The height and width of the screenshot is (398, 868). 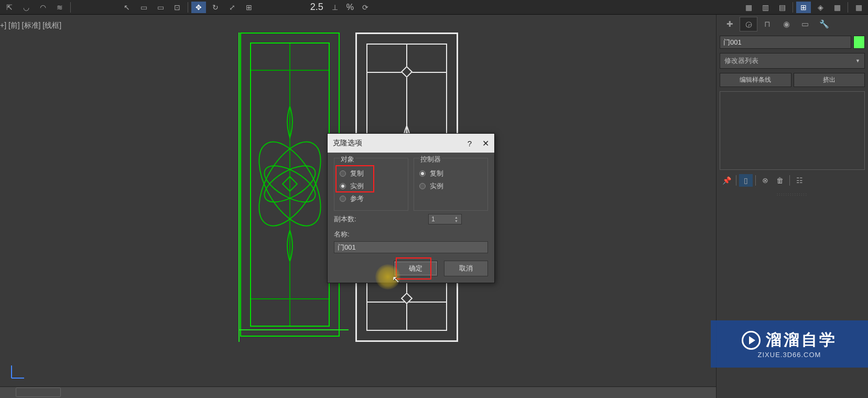 What do you see at coordinates (317, 7) in the screenshot?
I see `grid-value: 2.5` at bounding box center [317, 7].